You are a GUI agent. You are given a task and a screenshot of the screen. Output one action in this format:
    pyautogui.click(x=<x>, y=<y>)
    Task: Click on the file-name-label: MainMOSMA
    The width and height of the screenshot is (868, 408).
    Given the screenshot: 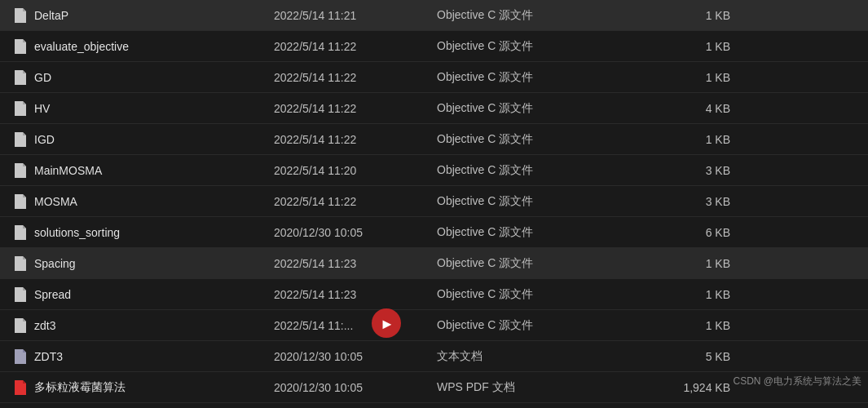 What is the action you would take?
    pyautogui.click(x=68, y=171)
    